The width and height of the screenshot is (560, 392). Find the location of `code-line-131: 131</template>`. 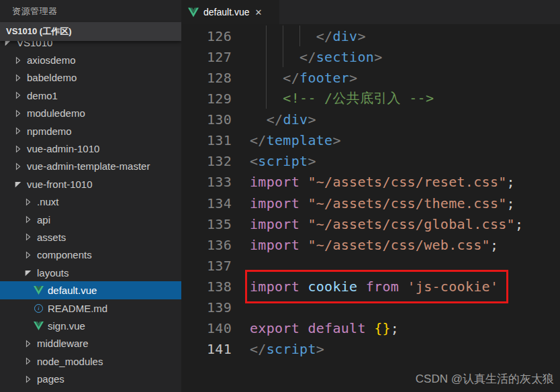

code-line-131: 131</template> is located at coordinates (371, 141).